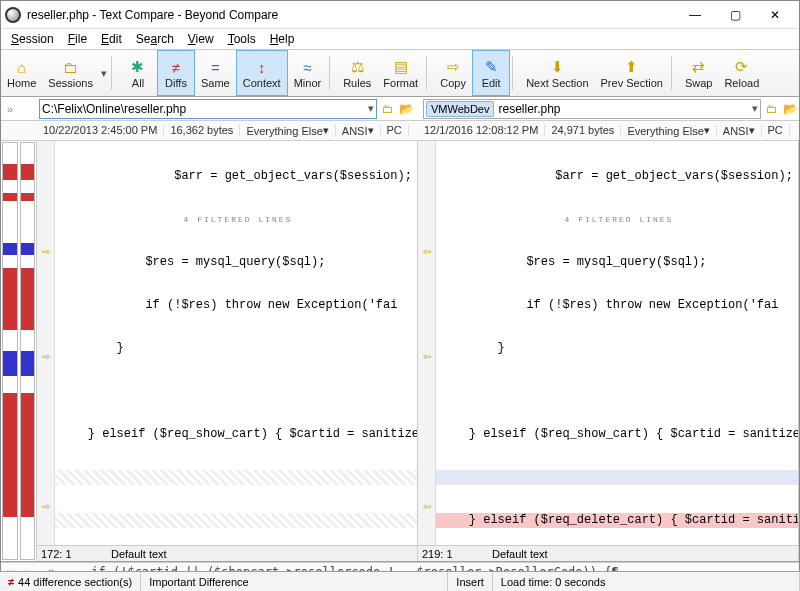  I want to click on menu-help: Help, so click(282, 39).